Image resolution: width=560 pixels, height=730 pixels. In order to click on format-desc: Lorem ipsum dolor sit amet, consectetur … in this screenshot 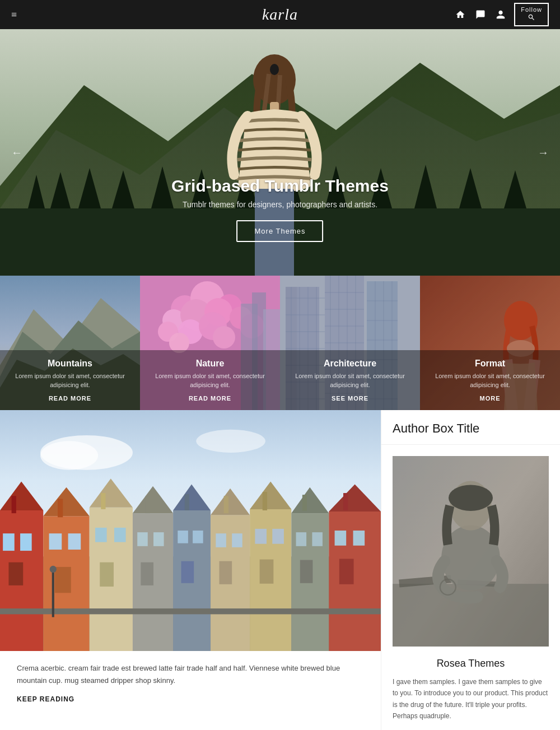, I will do `click(490, 381)`.